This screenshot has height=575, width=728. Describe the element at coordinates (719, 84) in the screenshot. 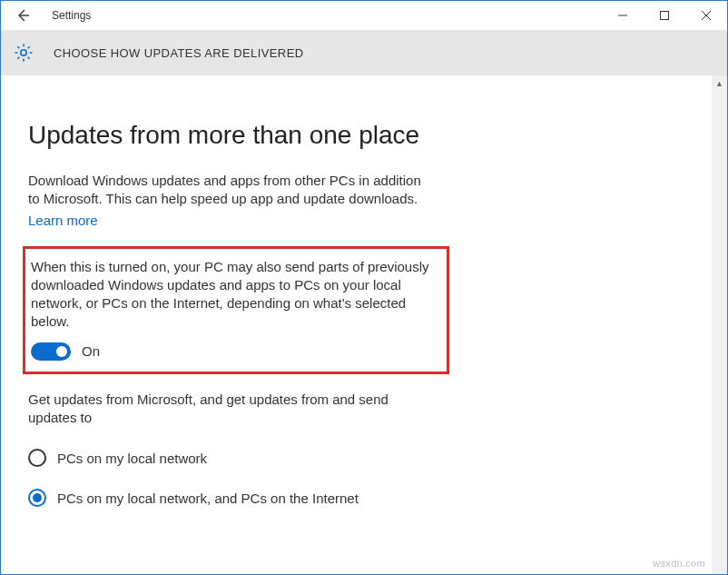

I see `scroll-up-arrow-icon: ▲` at that location.